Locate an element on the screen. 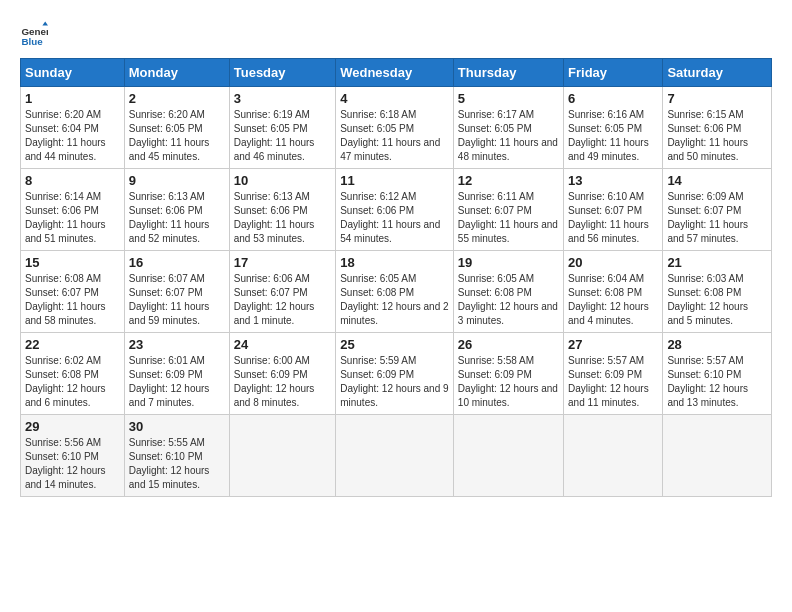  day-number: 27 is located at coordinates (613, 344).